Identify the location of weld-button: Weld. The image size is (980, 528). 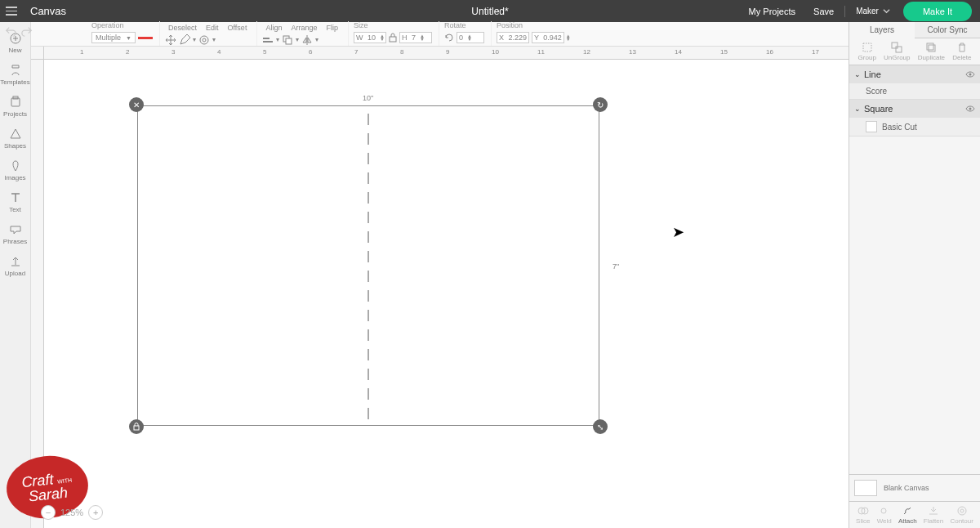
(884, 515).